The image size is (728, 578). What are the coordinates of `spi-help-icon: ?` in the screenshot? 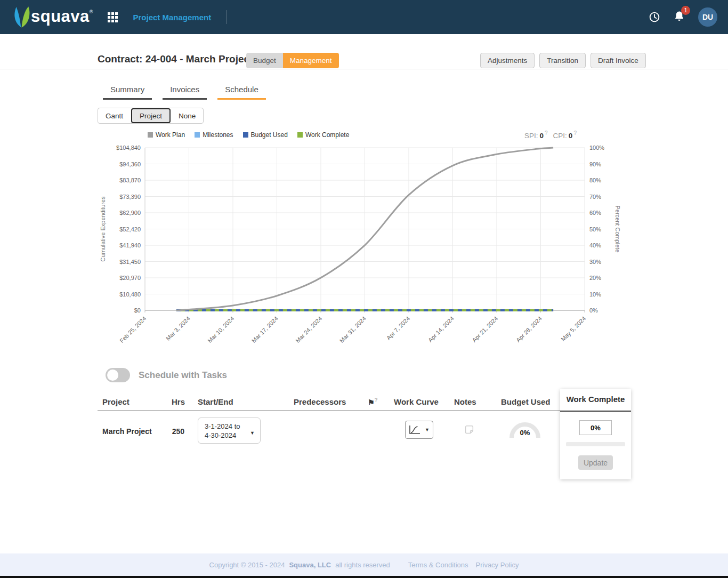 It's located at (546, 133).